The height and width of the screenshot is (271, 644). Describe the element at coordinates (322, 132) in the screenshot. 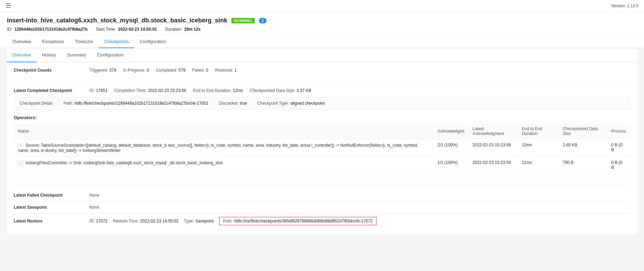

I see `operators-table-head: Name Acknowledged Latest Acknowledgment …` at that location.